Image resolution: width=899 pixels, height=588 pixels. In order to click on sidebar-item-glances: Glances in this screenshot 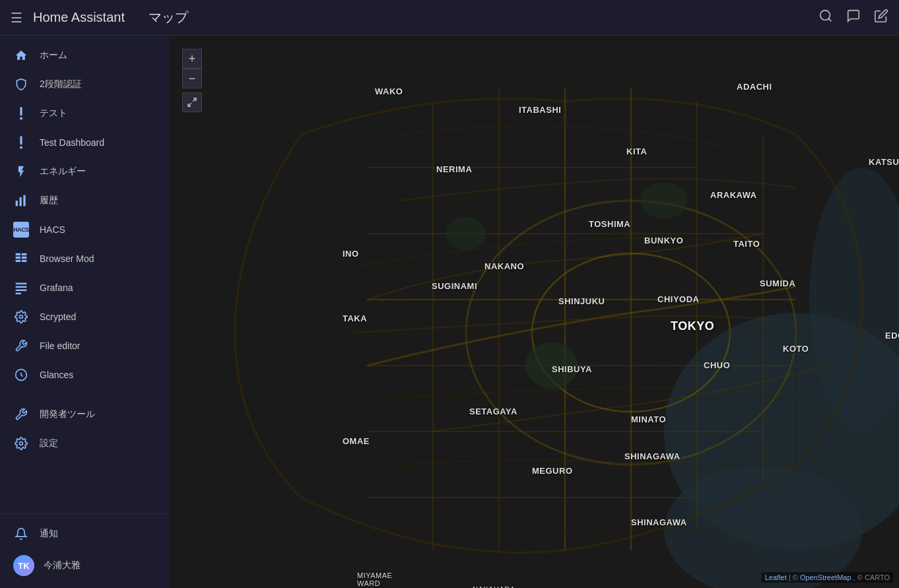, I will do `click(84, 375)`.